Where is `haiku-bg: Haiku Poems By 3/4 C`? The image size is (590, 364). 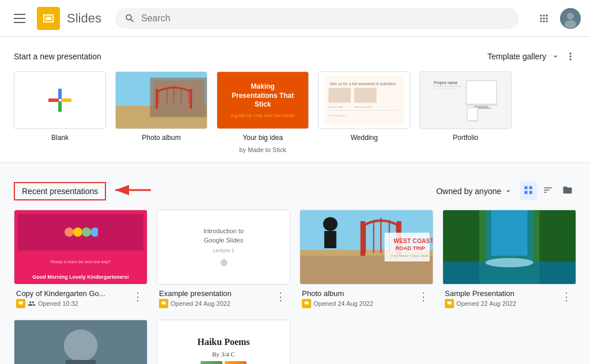
haiku-bg: Haiku Poems By 3/4 C is located at coordinates (224, 342).